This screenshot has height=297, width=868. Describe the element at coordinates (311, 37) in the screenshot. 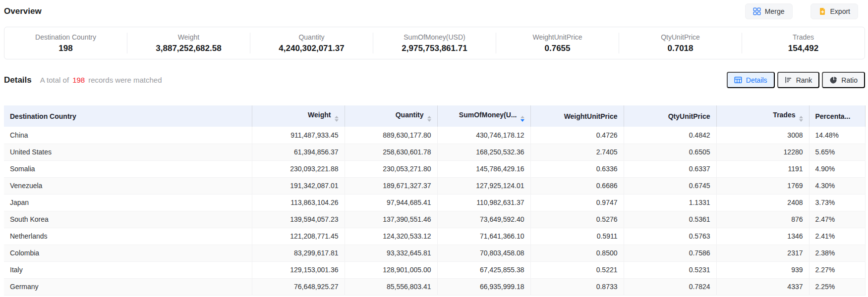

I see `stat-label: Quantity` at that location.